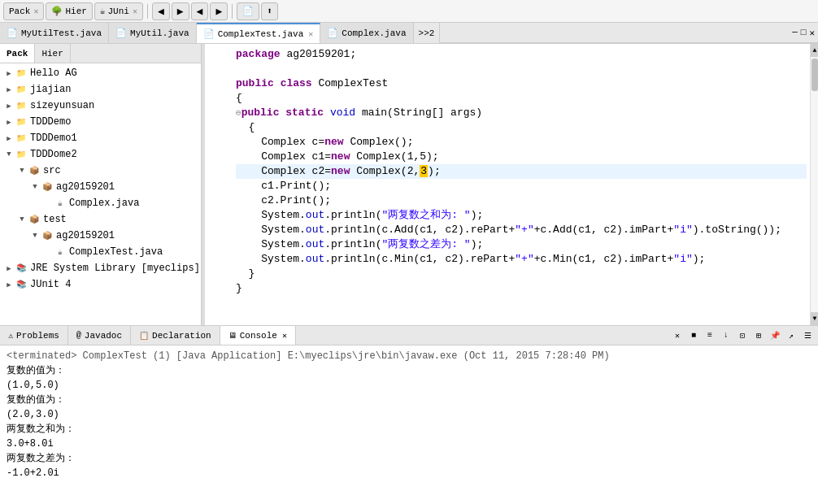 The image size is (818, 504). Describe the element at coordinates (200, 11) in the screenshot. I see `nav-back2-button: ◀` at that location.